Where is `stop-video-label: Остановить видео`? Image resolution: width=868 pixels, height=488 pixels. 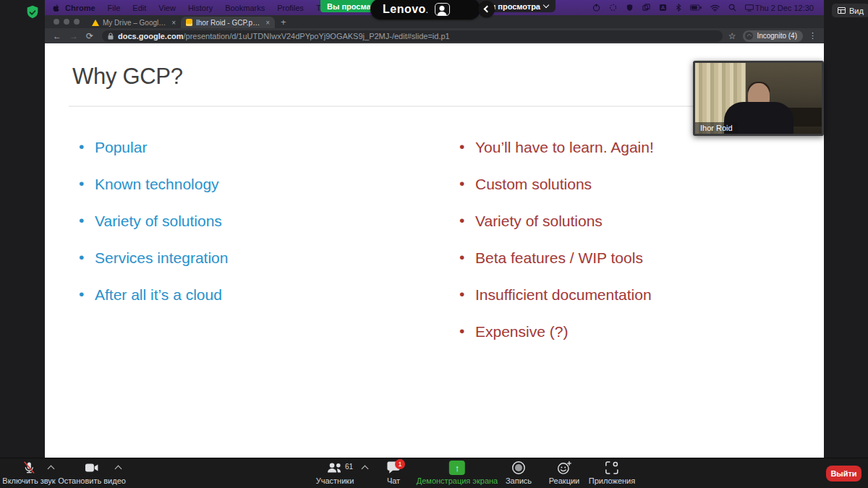 stop-video-label: Остановить видео is located at coordinates (92, 481).